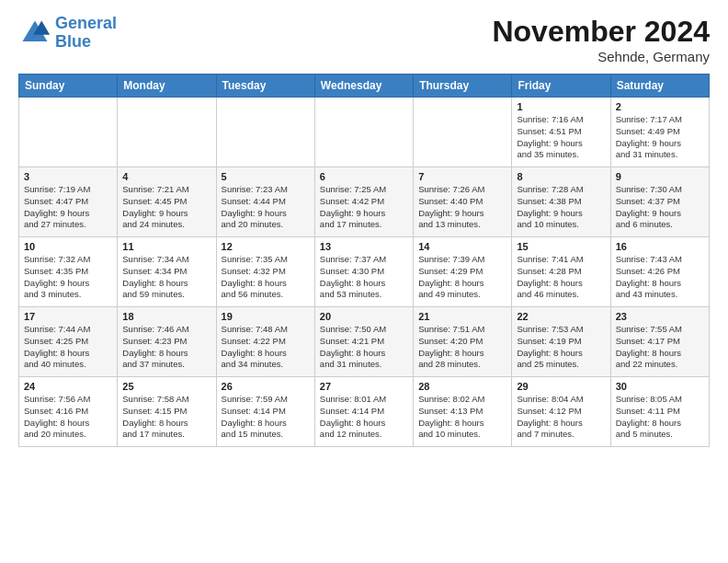 This screenshot has width=728, height=563. What do you see at coordinates (364, 40) in the screenshot?
I see `header: General Blue November 2024 Sehnde, Germa…` at bounding box center [364, 40].